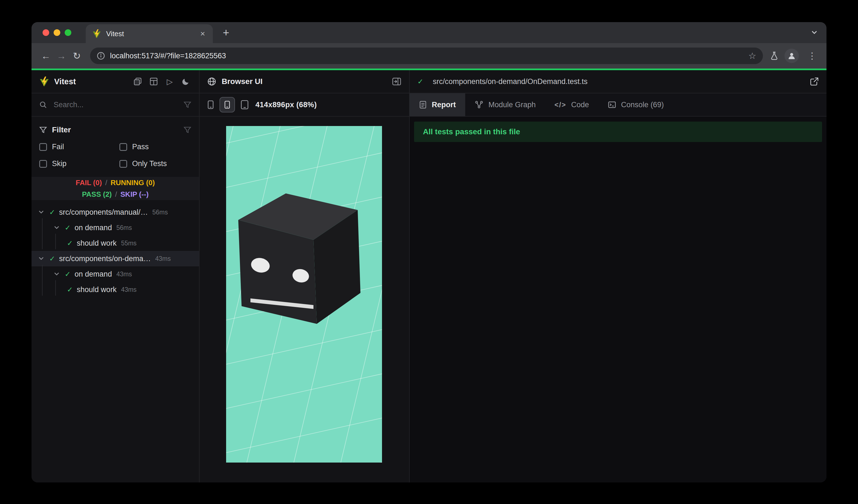  I want to click on filter-options: Fail Pass Skip Only Tests, so click(115, 155).